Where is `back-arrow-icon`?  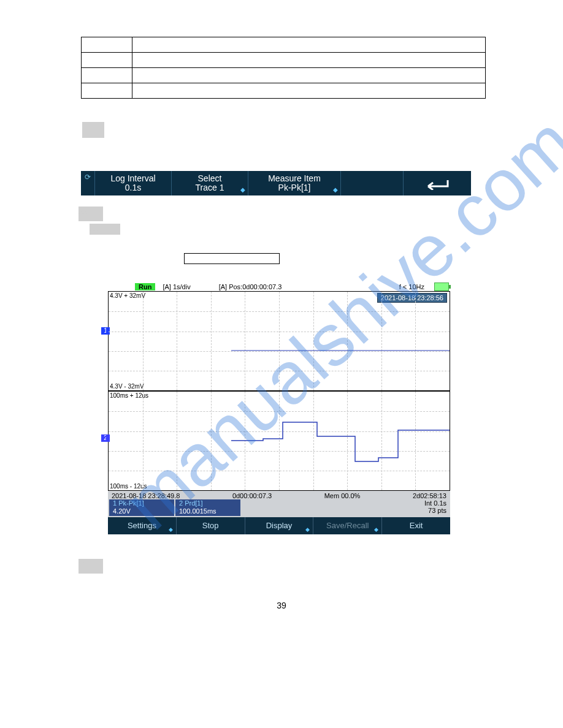 back-arrow-icon is located at coordinates (437, 183).